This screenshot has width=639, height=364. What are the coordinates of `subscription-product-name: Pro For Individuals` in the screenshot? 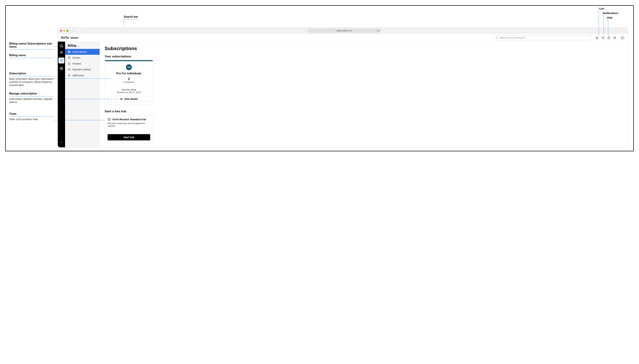 It's located at (129, 74).